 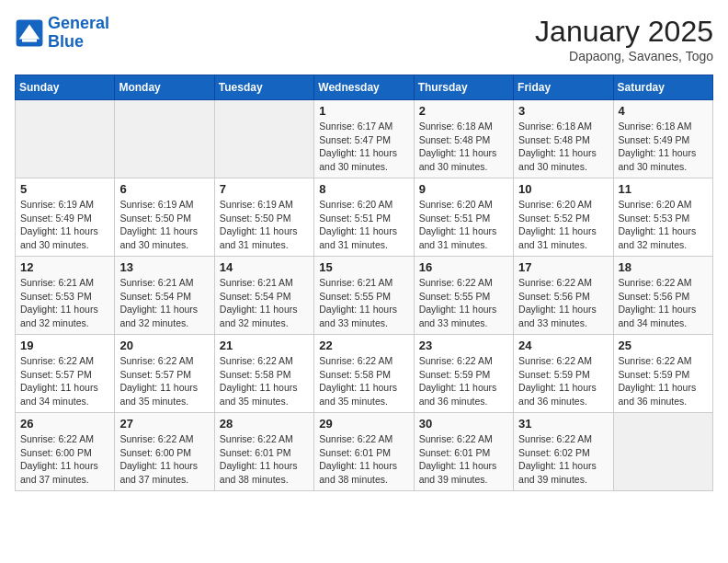 I want to click on calendar-cell: 11Sunrise: 6:20 AM Sunset: 5:53 PM Dayli…, so click(x=663, y=217).